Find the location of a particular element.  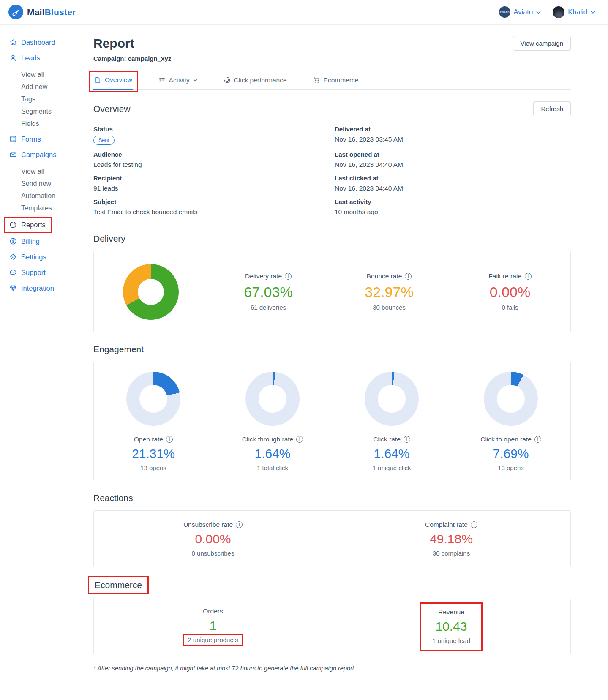

user-menu: Khalid is located at coordinates (574, 12).